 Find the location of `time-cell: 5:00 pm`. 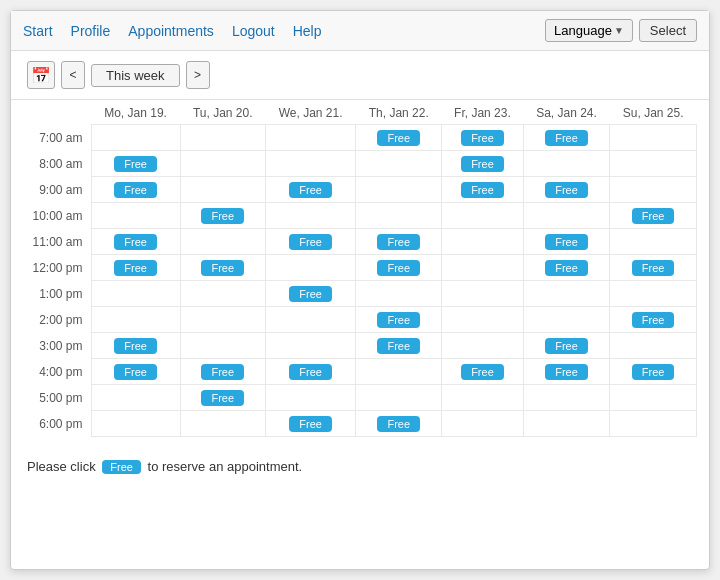

time-cell: 5:00 pm is located at coordinates (57, 398).